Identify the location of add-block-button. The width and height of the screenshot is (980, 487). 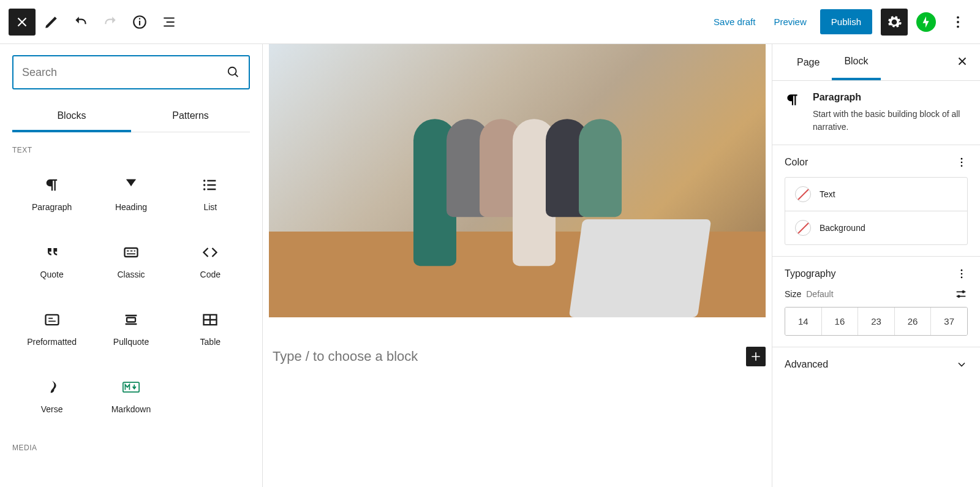
(756, 357).